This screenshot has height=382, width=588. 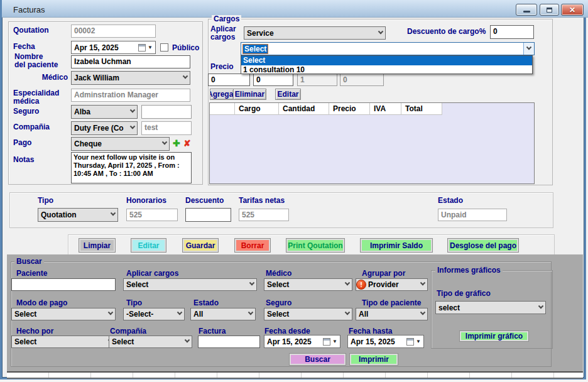 I want to click on paciente-search-input, so click(x=63, y=285).